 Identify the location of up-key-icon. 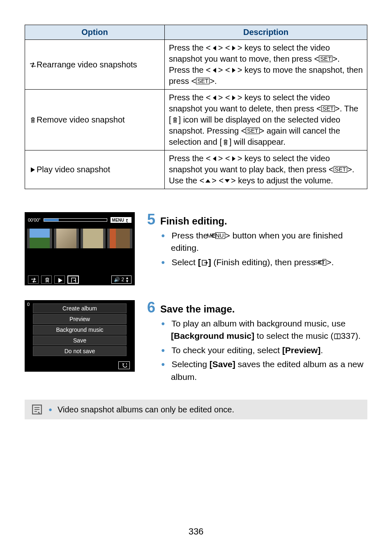
(208, 181).